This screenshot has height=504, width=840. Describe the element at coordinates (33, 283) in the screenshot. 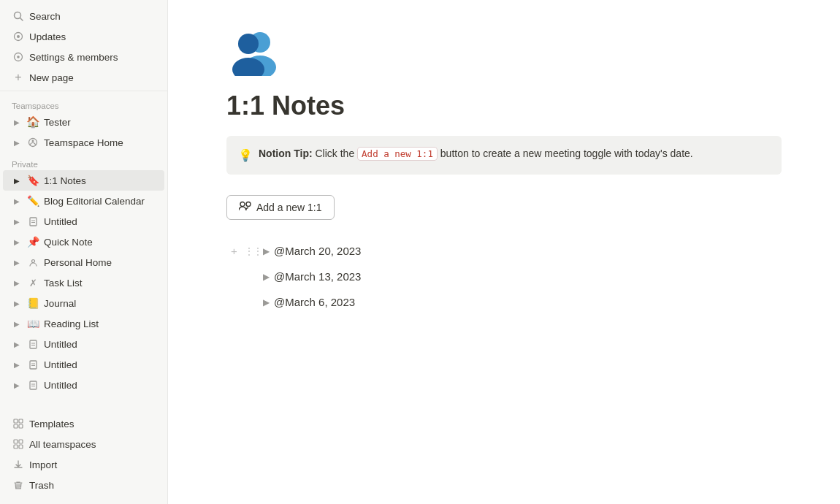

I see `task-list-icon: ✗` at that location.